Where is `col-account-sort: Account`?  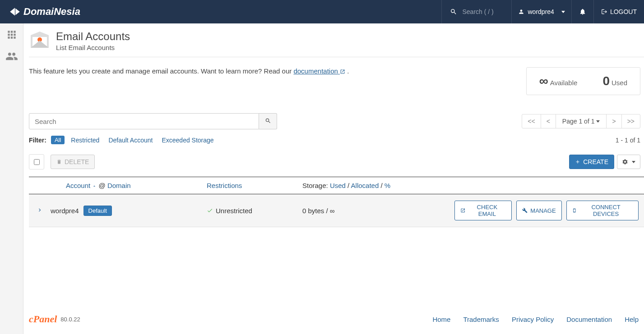
col-account-sort: Account is located at coordinates (81, 186).